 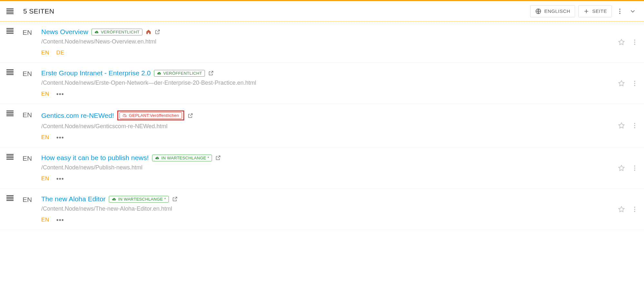 What do you see at coordinates (620, 11) in the screenshot?
I see `kebab-menu-button` at bounding box center [620, 11].